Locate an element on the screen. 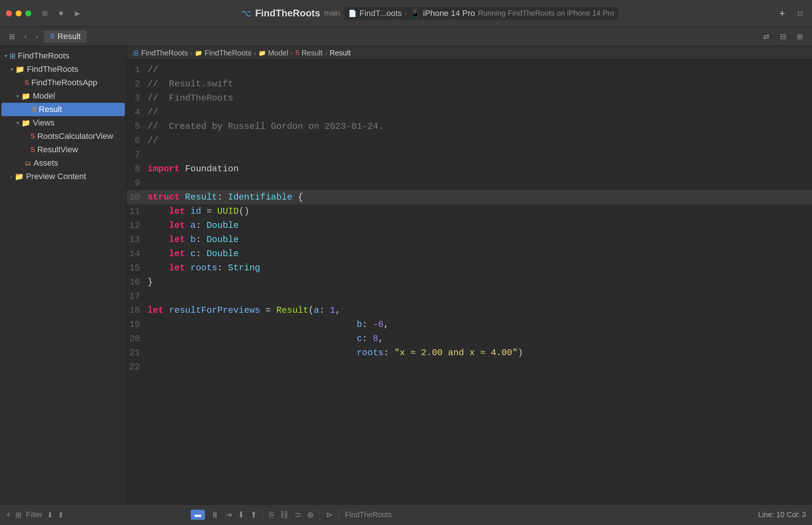 The width and height of the screenshot is (812, 525). add-icon: + is located at coordinates (782, 13).